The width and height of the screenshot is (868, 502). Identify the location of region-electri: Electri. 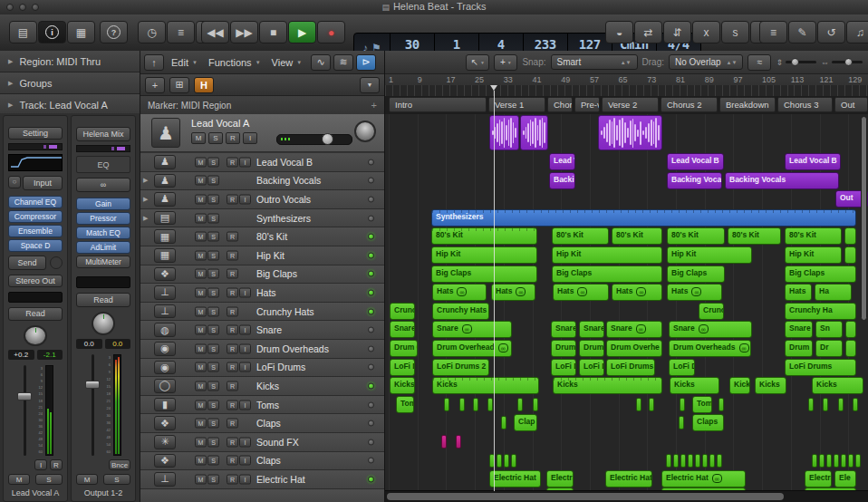
(560, 478).